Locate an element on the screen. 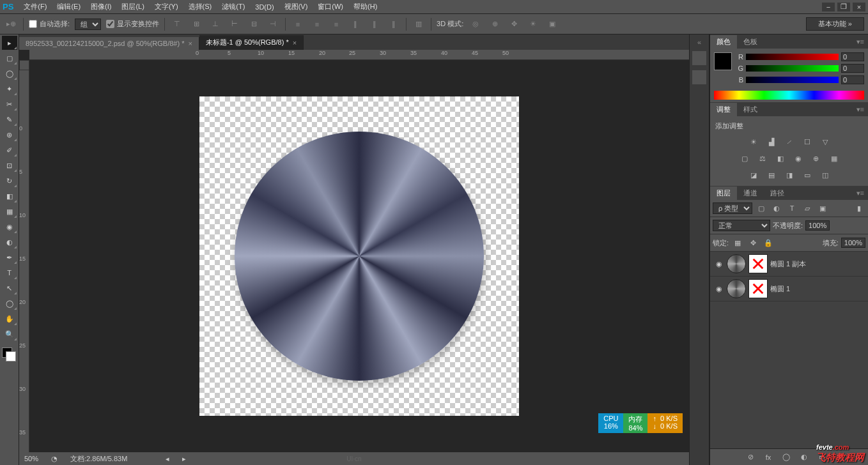 This screenshot has height=465, width=868. visibility-icon: ◉ is located at coordinates (719, 289).